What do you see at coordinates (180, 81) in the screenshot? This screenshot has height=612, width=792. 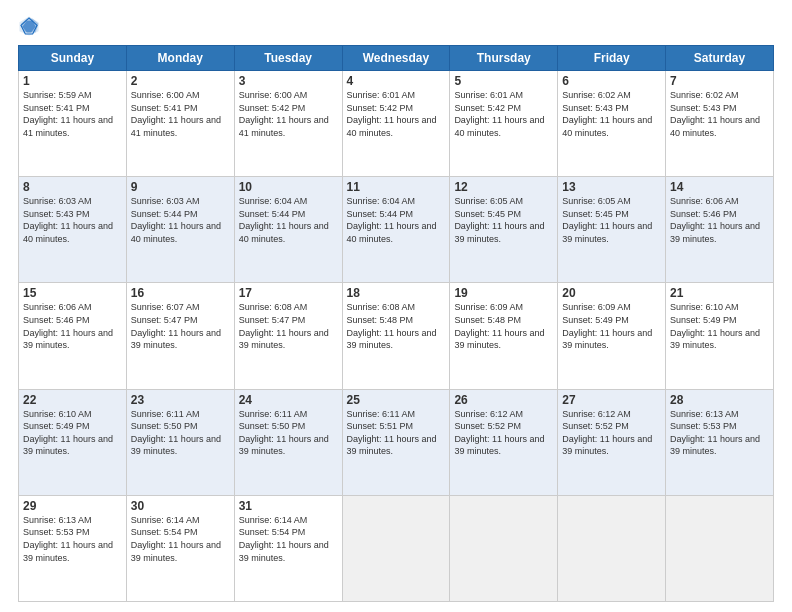 I see `day-number: 2` at bounding box center [180, 81].